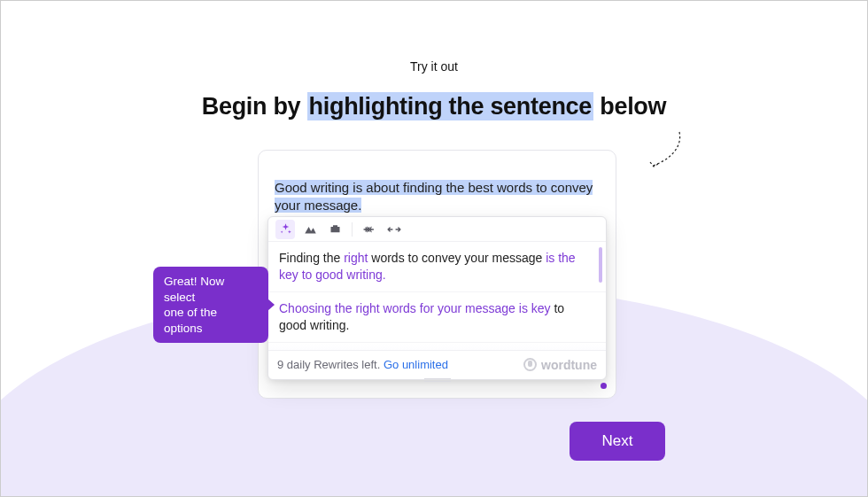 This screenshot has width=868, height=497. Describe the element at coordinates (363, 365) in the screenshot. I see `rewrites-left: 9 daily Rewrites left. Go unlimited` at that location.